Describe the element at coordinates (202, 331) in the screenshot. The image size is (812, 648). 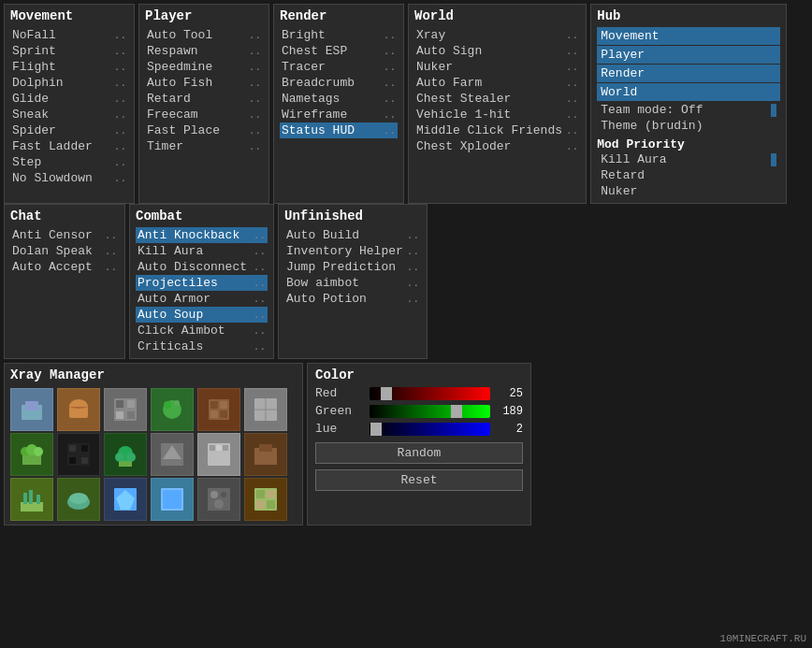
I see `combat-clickaimbot: Click Aimbot ..` at that location.